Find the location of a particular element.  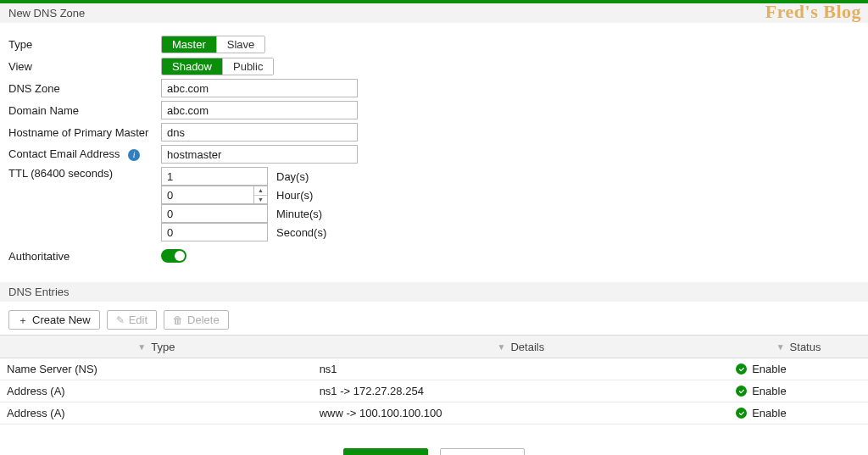

delete-button: 🗑 Delete is located at coordinates (197, 320).